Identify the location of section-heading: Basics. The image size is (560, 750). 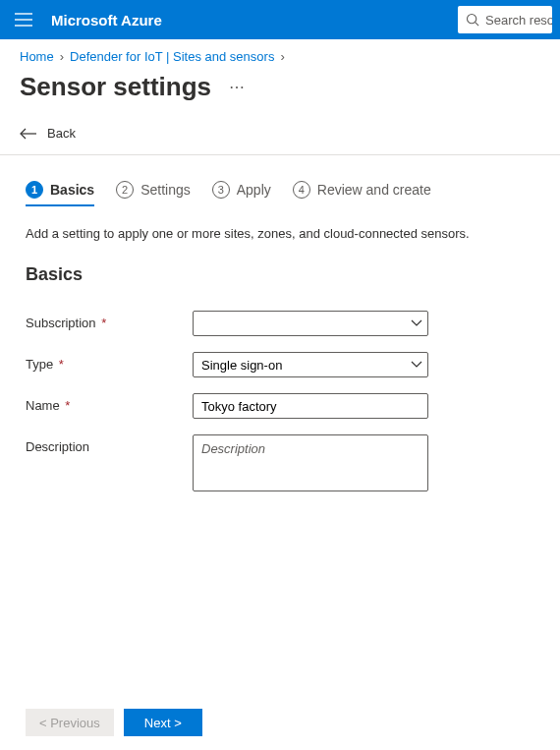
(280, 275).